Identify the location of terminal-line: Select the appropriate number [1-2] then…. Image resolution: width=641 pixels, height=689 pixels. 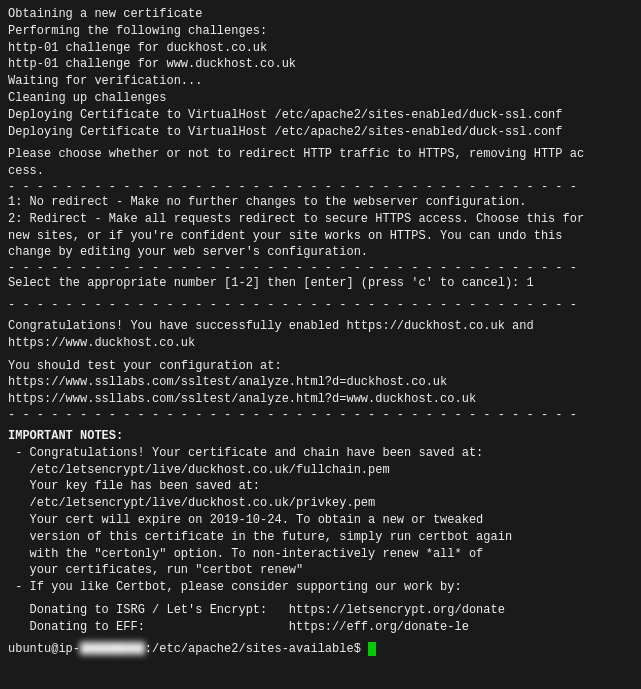
(320, 284).